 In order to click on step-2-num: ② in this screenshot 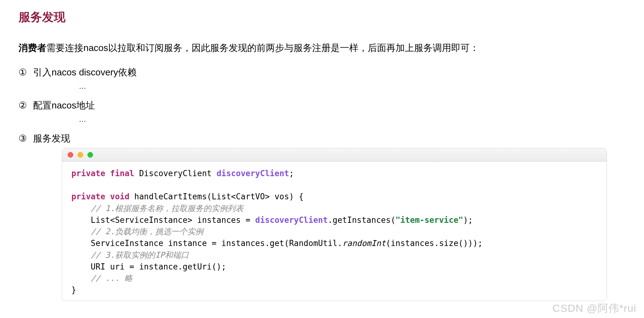, I will do `click(23, 105)`.